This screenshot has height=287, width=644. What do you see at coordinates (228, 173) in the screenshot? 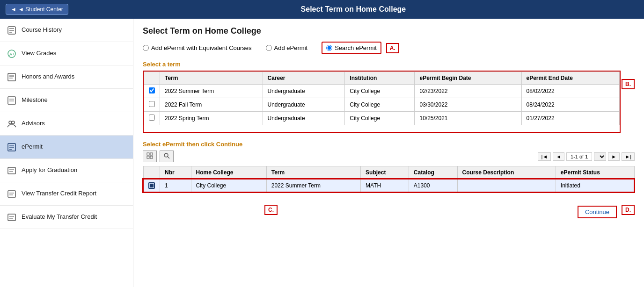
I see `ep-col-home: Home College` at bounding box center [228, 173].